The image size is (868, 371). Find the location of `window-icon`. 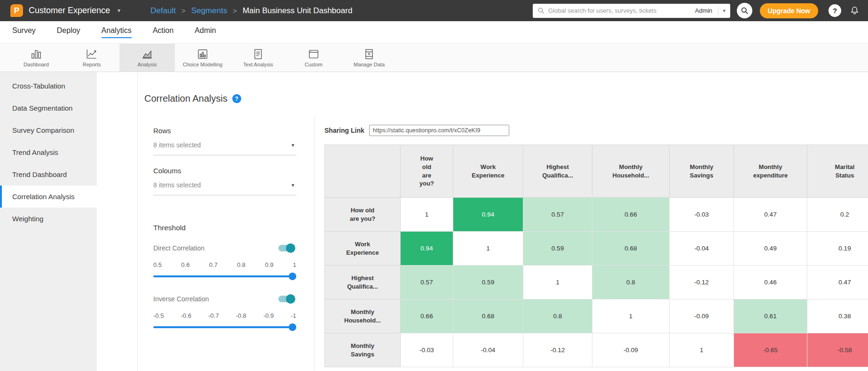

window-icon is located at coordinates (314, 54).